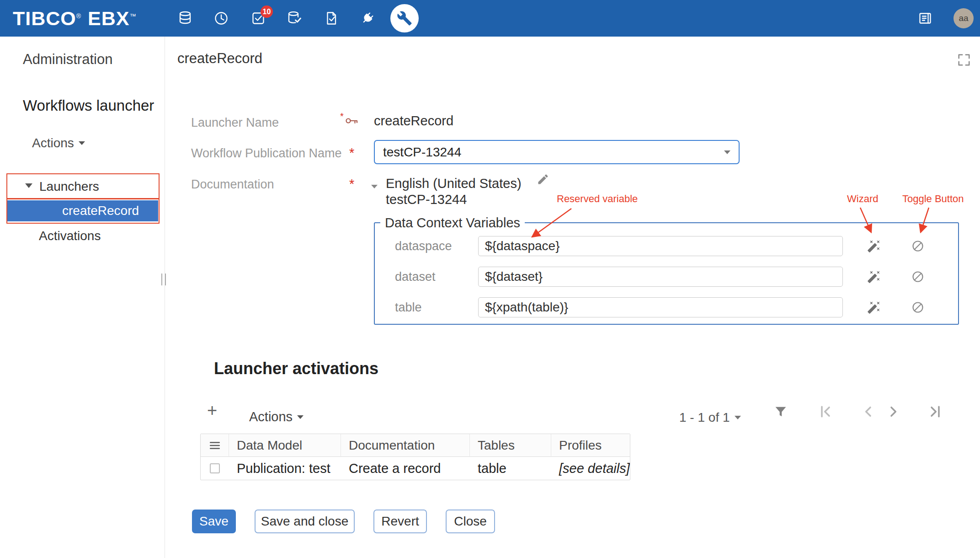 The width and height of the screenshot is (980, 558). What do you see at coordinates (666, 274) in the screenshot?
I see `data-context-variables-fieldset: Data Context Variables dataspace dataset…` at bounding box center [666, 274].